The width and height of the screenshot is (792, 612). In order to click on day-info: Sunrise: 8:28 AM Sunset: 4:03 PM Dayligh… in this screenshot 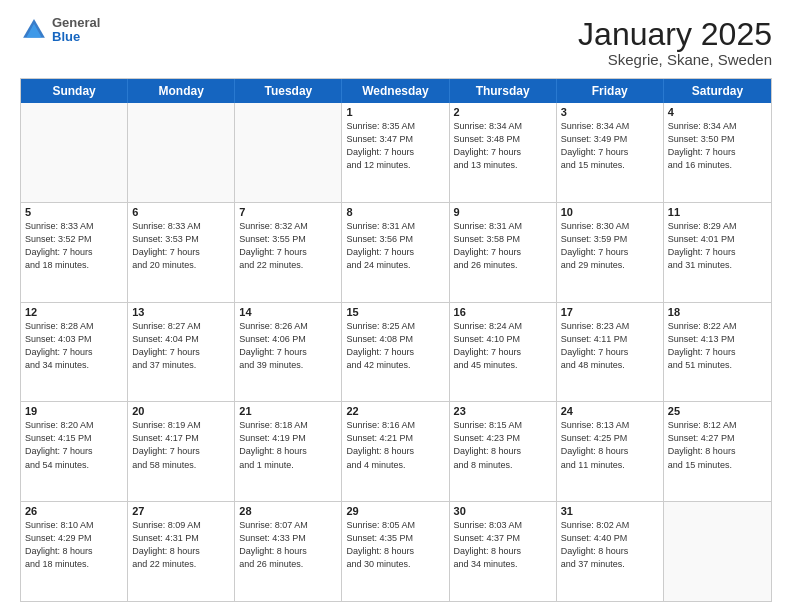, I will do `click(74, 346)`.